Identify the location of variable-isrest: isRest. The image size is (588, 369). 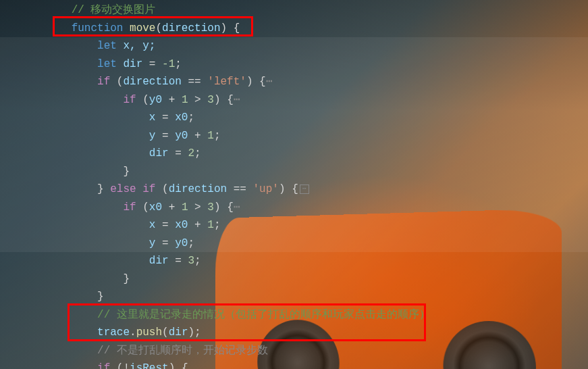
(149, 366).